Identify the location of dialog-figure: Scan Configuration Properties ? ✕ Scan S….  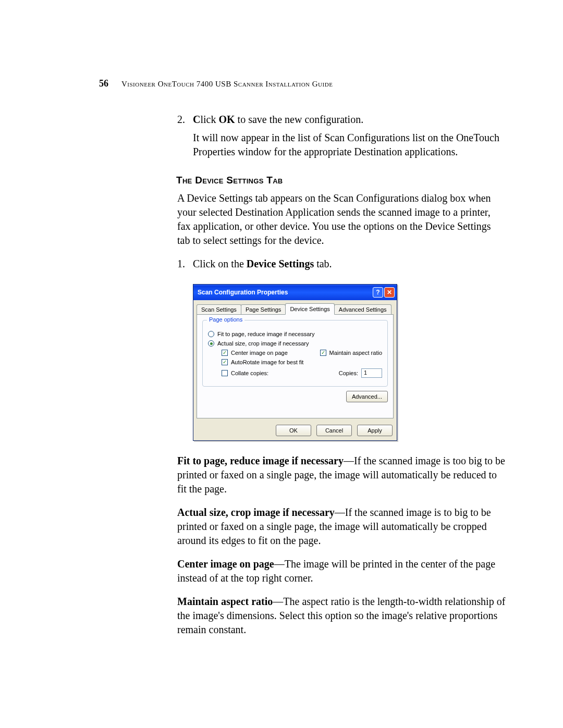
(349, 363).